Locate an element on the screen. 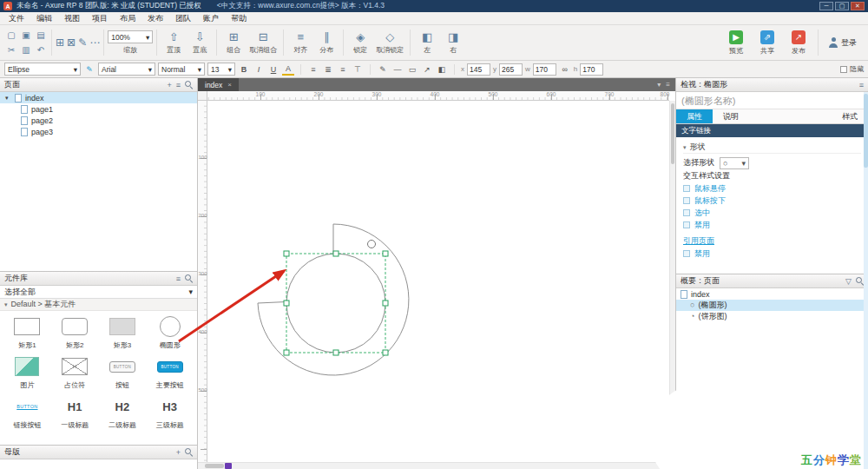 The height and width of the screenshot is (469, 868). handle-w is located at coordinates (286, 303).